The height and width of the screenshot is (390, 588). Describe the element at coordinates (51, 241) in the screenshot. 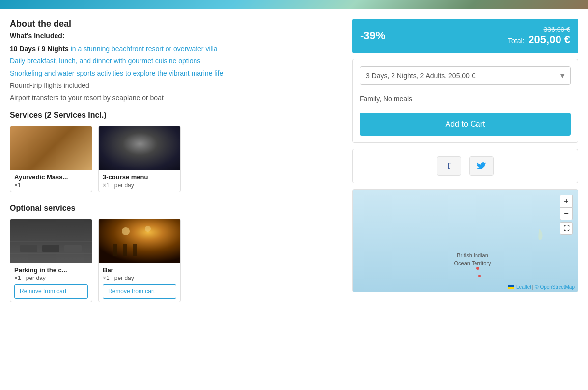

I see `parking-image` at that location.